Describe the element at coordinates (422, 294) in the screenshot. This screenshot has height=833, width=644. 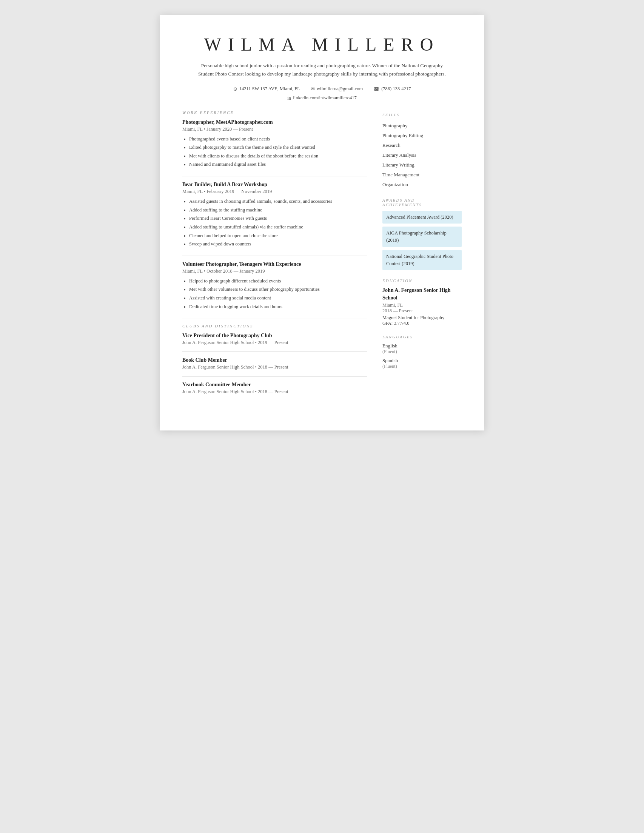
I see `school-name: John A. Ferguson Senior High School` at that location.